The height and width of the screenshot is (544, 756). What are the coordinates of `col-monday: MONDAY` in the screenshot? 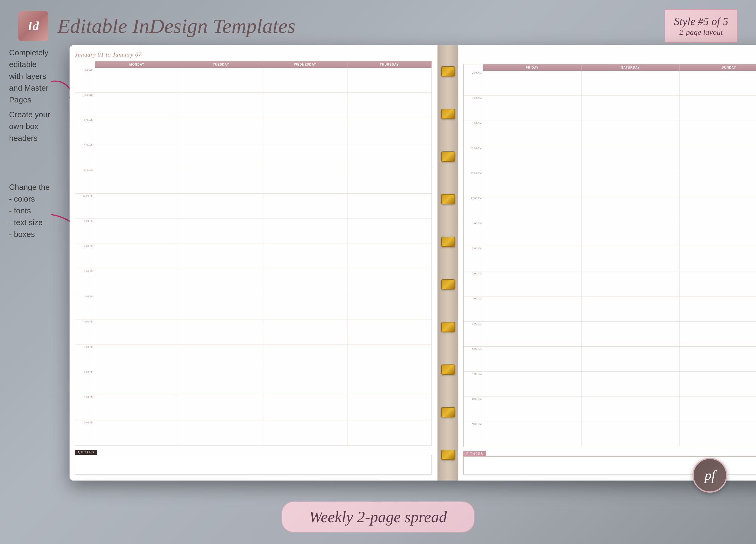 It's located at (137, 65).